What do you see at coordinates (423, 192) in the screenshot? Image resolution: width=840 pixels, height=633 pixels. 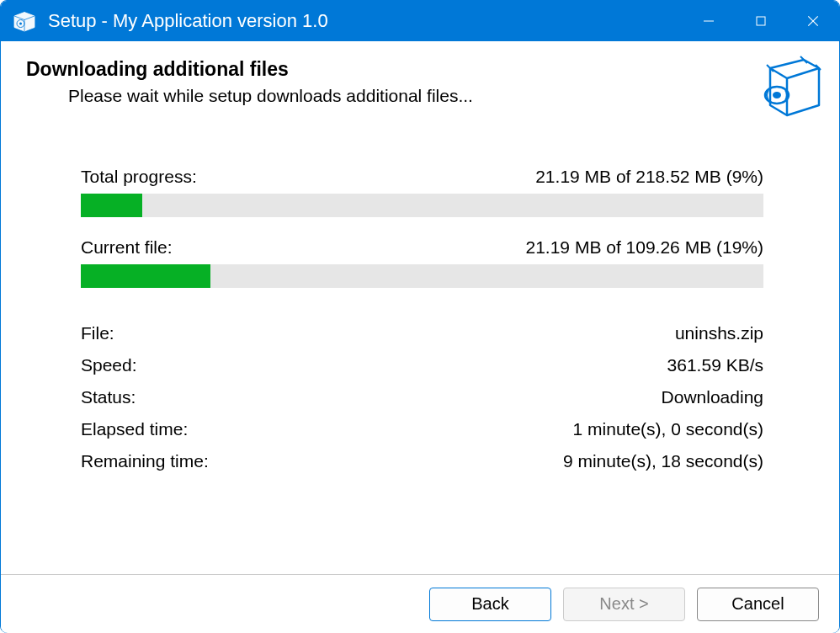 I see `total-progress-block: Total progress: 21.19 MB of 218.52 MB (9…` at bounding box center [423, 192].